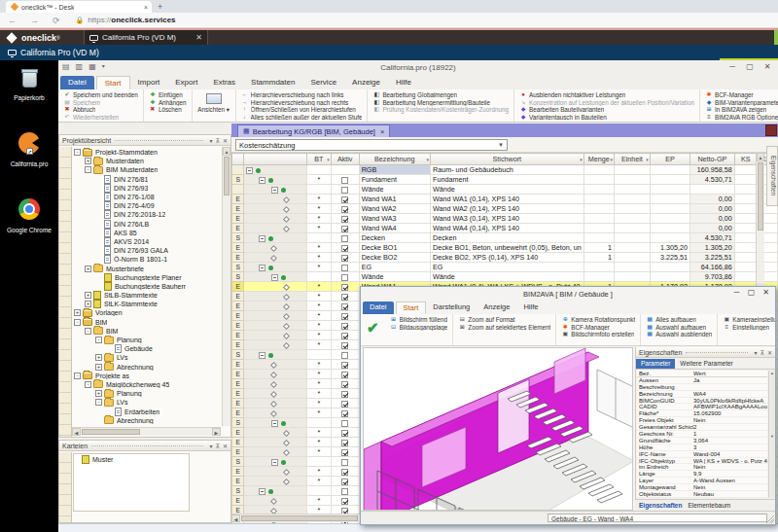 This screenshot has height=532, width=778. Describe the element at coordinates (506, 267) in the screenshot. I see `table-row: S*EGEG64.166,86` at that location.